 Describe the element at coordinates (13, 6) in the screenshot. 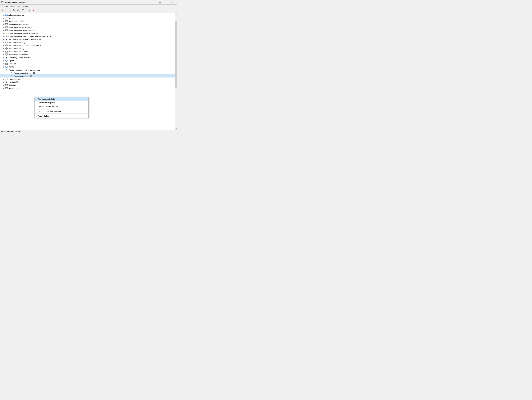

I see `menu-accion: Acción` at that location.